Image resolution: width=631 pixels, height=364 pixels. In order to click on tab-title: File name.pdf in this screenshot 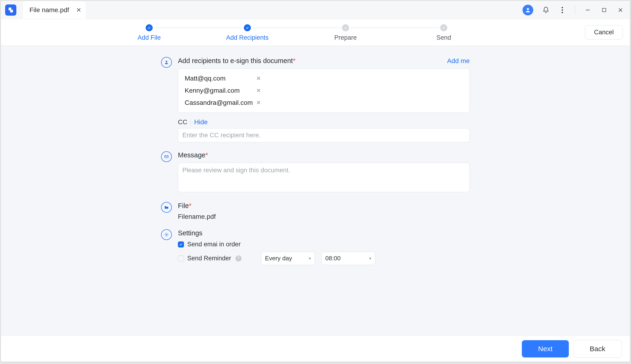, I will do `click(49, 10)`.